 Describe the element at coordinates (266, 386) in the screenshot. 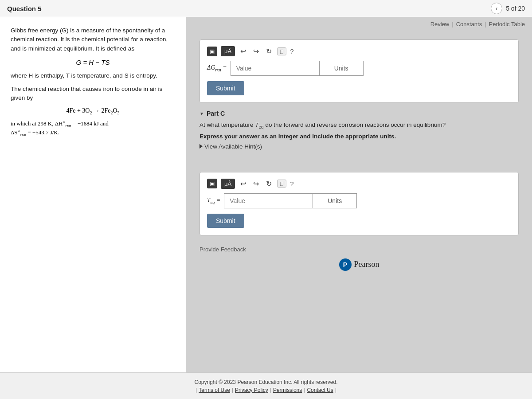

I see `bottom-bar: Copyright © 2023 Pearson Education Inc. …` at that location.